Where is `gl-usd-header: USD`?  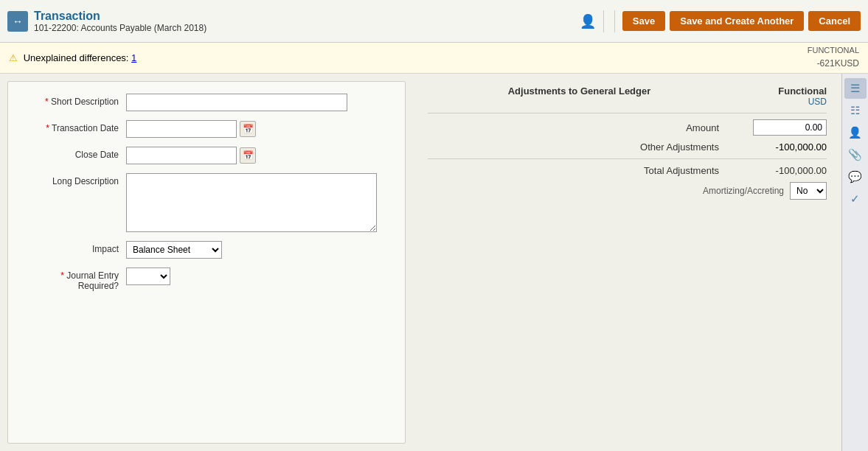 gl-usd-header: USD is located at coordinates (779, 102).